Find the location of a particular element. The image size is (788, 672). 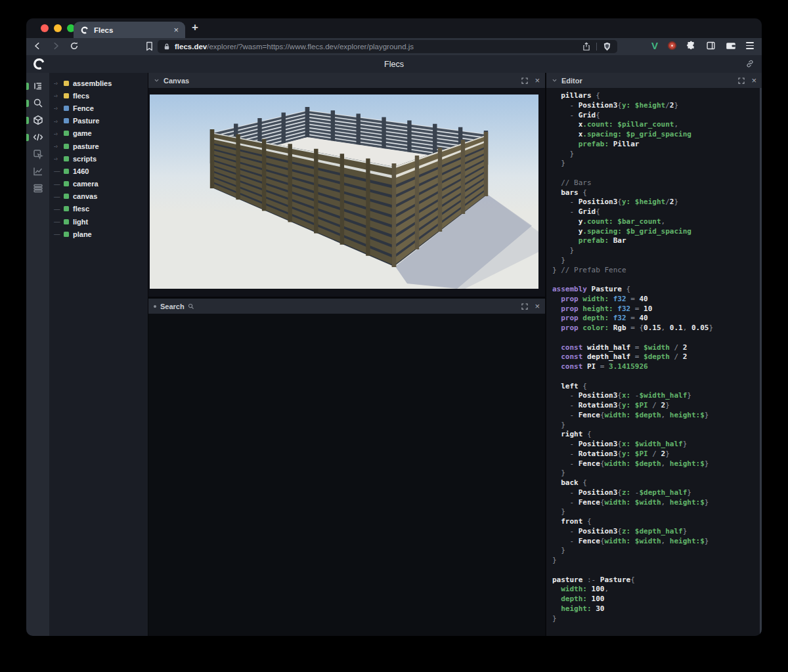

menu-icon is located at coordinates (750, 45).